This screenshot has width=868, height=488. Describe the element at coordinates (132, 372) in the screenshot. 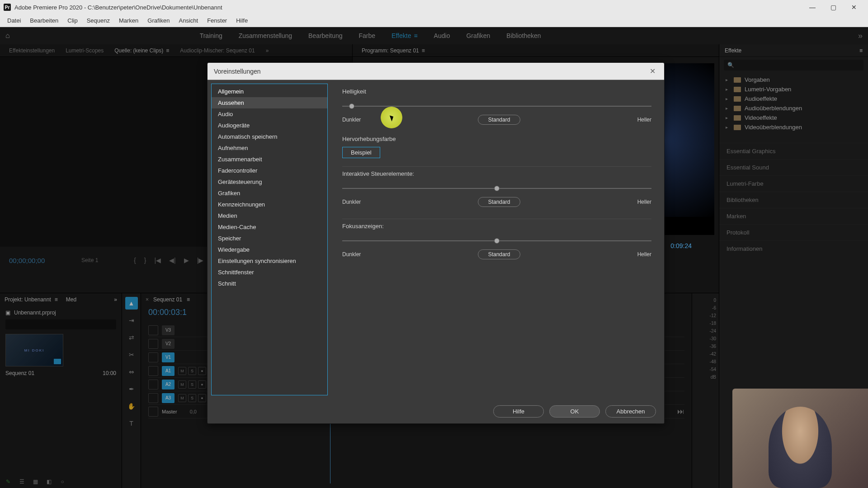

I see `slip-tool: ⇔` at that location.